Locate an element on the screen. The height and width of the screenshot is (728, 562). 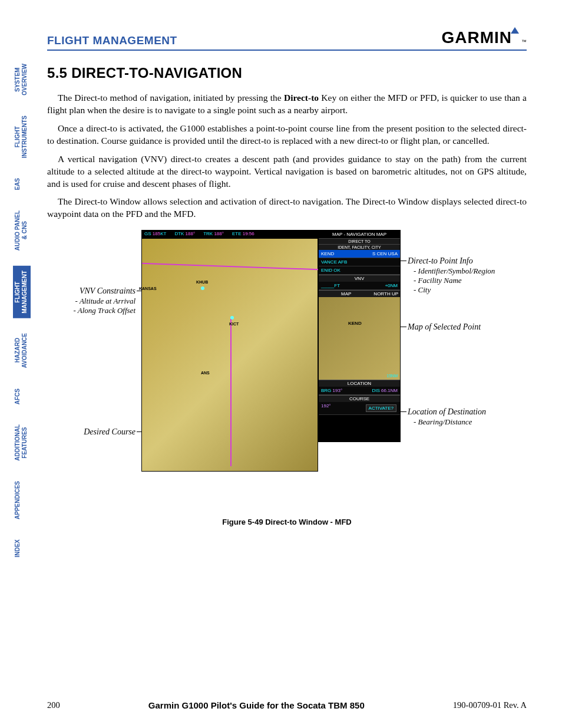
topbar-gs: GS 185KT is located at coordinates (156, 235).